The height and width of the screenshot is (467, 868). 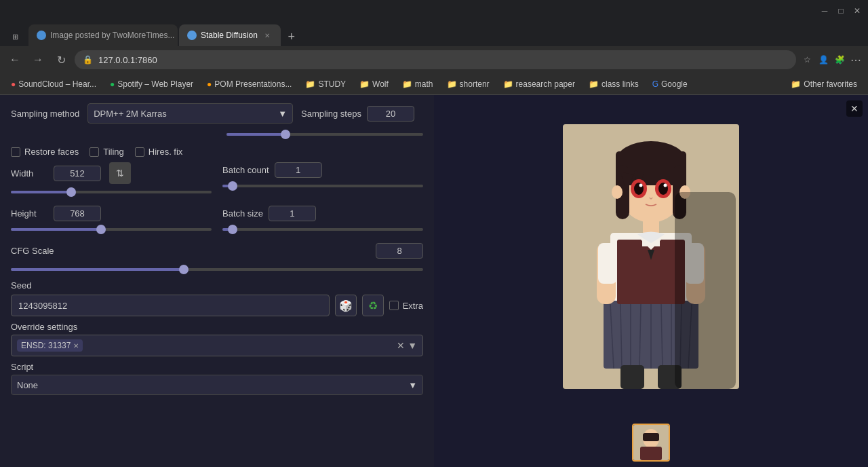 I want to click on folder-research-icon: 📁, so click(x=509, y=84).